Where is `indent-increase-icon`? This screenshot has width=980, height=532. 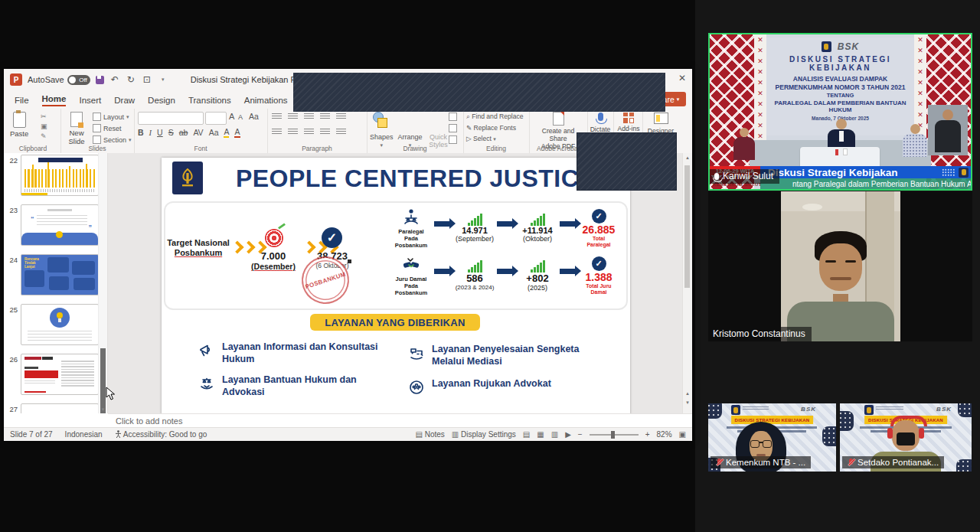 indent-increase-icon is located at coordinates (325, 116).